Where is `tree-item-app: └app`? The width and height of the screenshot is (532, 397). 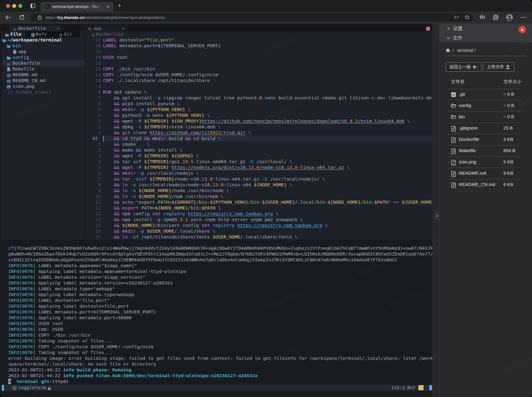
tree-item-app: └app is located at coordinates (43, 52).